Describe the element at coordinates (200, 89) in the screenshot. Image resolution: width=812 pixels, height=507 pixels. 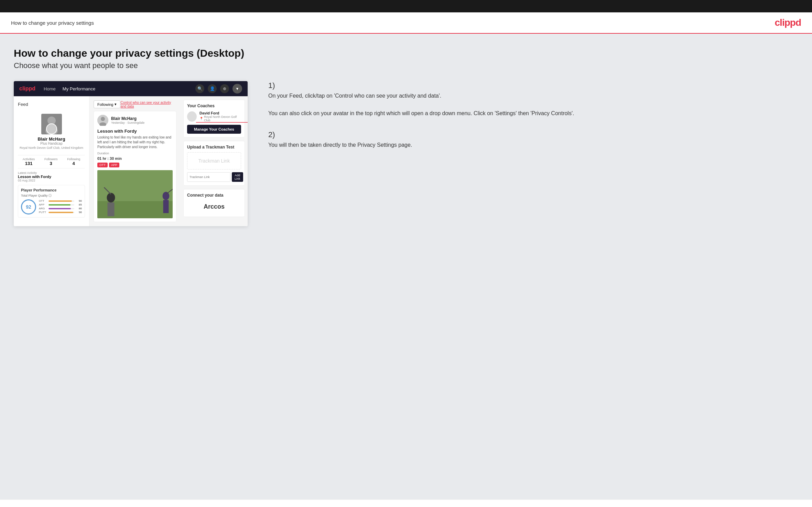
I see `search-icon: 🔍` at that location.